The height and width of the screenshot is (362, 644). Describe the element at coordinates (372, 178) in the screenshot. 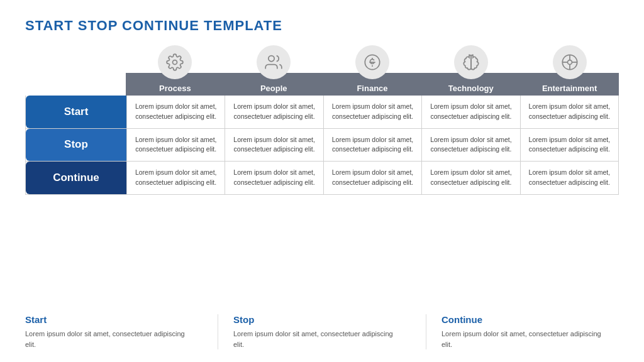

I see `cell-continue-finance: Lorem ipsum dolor sit amet, consectetuer…` at that location.